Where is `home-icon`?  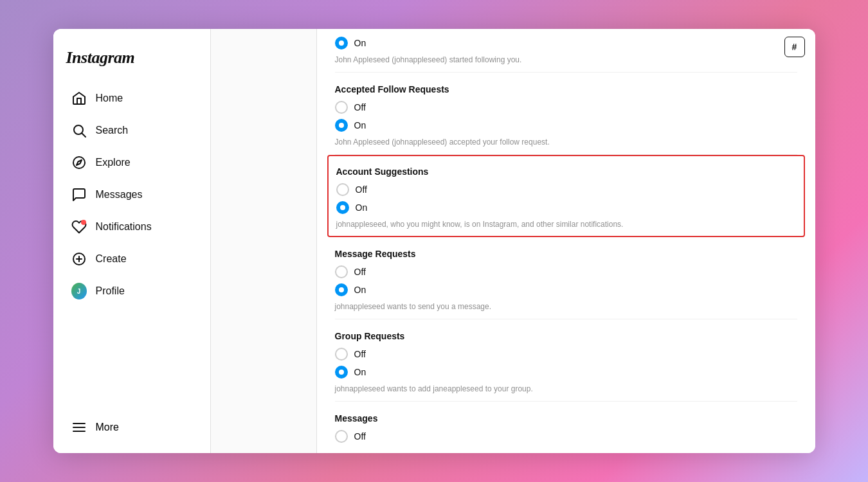 home-icon is located at coordinates (79, 98).